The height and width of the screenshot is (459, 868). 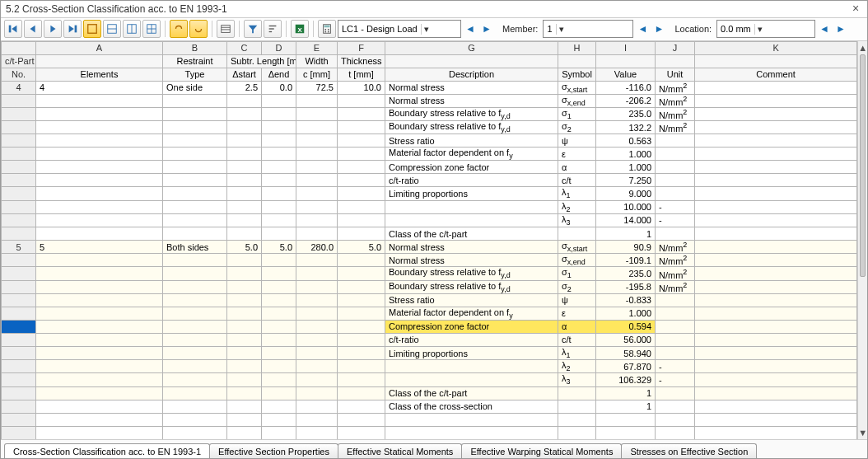 I want to click on cell: 10.0, so click(x=362, y=87).